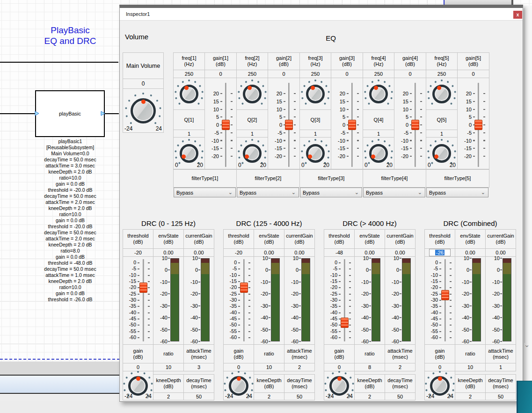 Image resolution: width=532 pixels, height=413 pixels. I want to click on drc-heading: DRC (> 4000 Hz), so click(370, 224).